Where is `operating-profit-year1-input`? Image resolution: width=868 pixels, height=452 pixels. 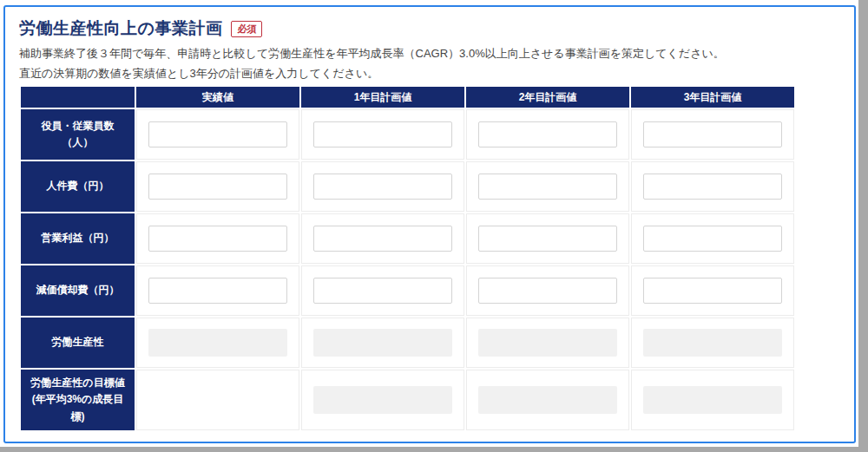 operating-profit-year1-input is located at coordinates (383, 239).